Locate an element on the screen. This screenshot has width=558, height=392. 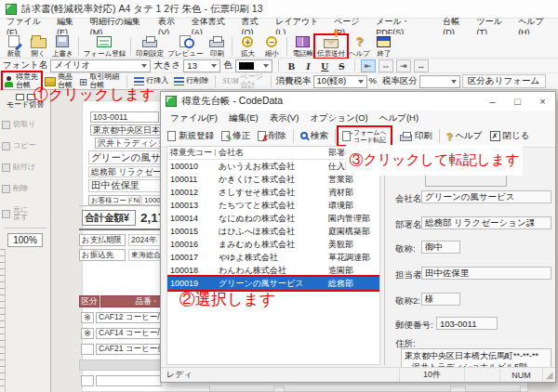
invoice-row-item: CAF14 コーヒー/グア is located at coordinates (128, 333).